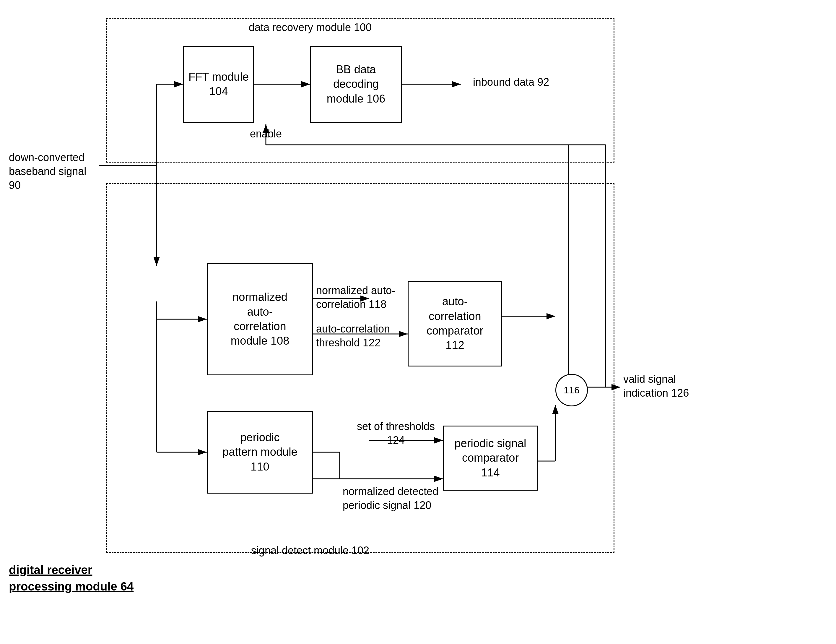 The width and height of the screenshot is (836, 644). I want to click on autocorr-comparator-box: auto- correlation comparator 112, so click(455, 324).